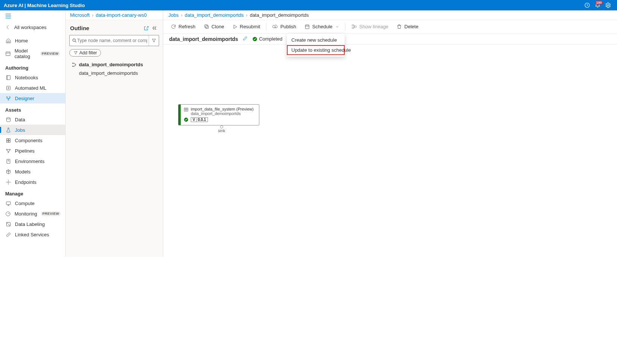 The height and width of the screenshot is (364, 617). What do you see at coordinates (214, 15) in the screenshot?
I see `breadcrumb-experiment: data_import_demoimportds` at bounding box center [214, 15].